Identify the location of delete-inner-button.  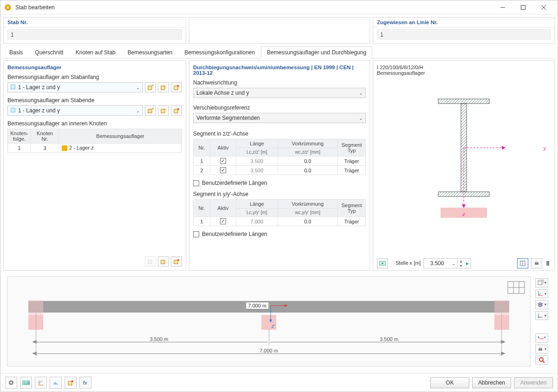
(176, 261).